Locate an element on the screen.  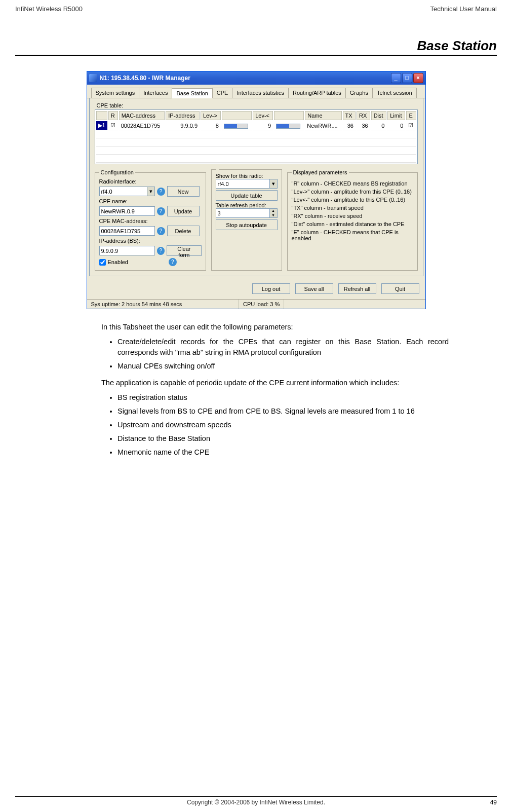
show-radio-combo: rf4.0▾ is located at coordinates (247, 183).